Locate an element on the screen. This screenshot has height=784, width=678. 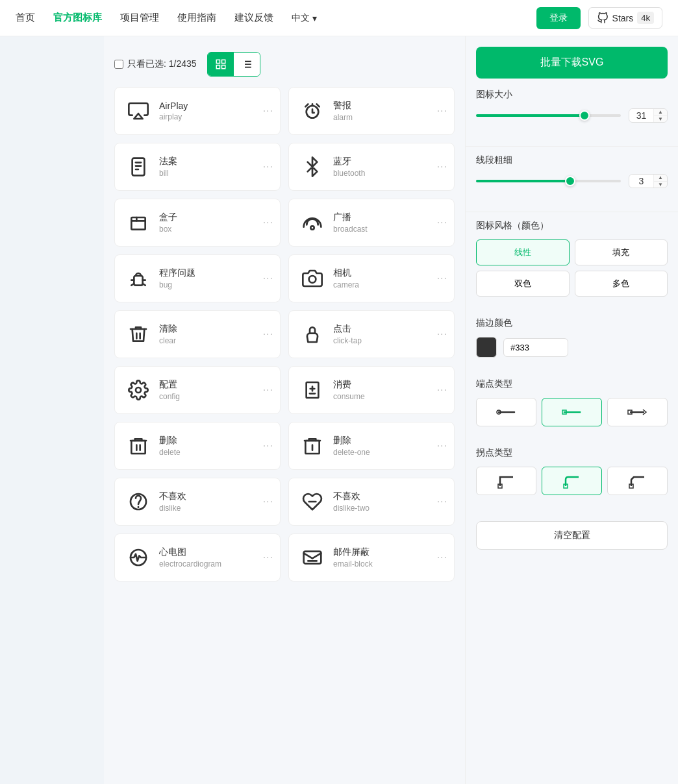
icon-more-dislike-two: ··· is located at coordinates (442, 502).